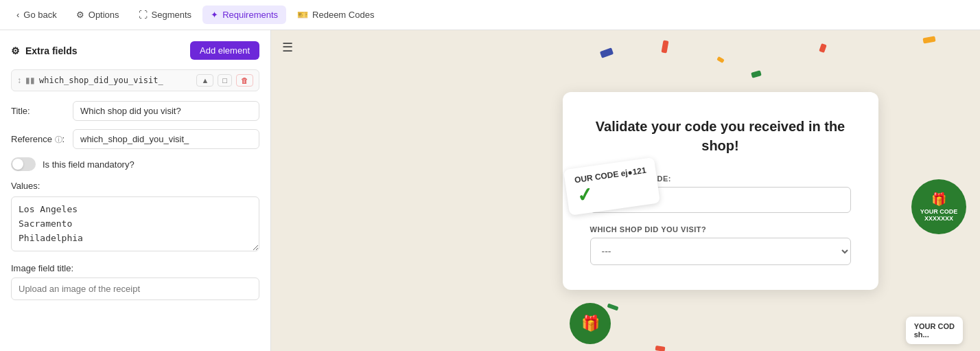 Image resolution: width=980 pixels, height=351 pixels. I want to click on delete-field-button: 🗑, so click(244, 80).